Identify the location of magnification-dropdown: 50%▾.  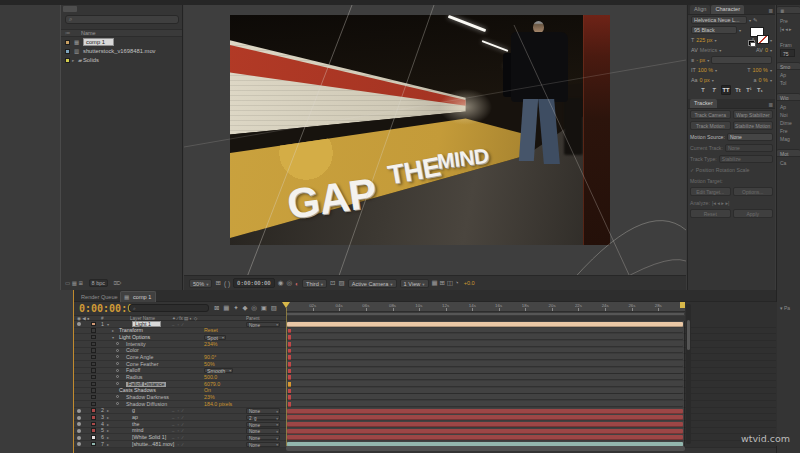
(200, 284).